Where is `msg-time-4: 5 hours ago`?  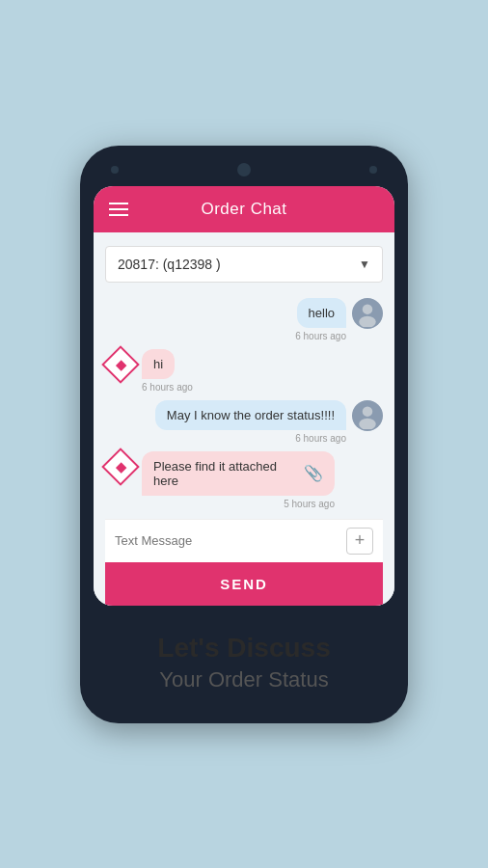
msg-time-4: 5 hours ago is located at coordinates (309, 503).